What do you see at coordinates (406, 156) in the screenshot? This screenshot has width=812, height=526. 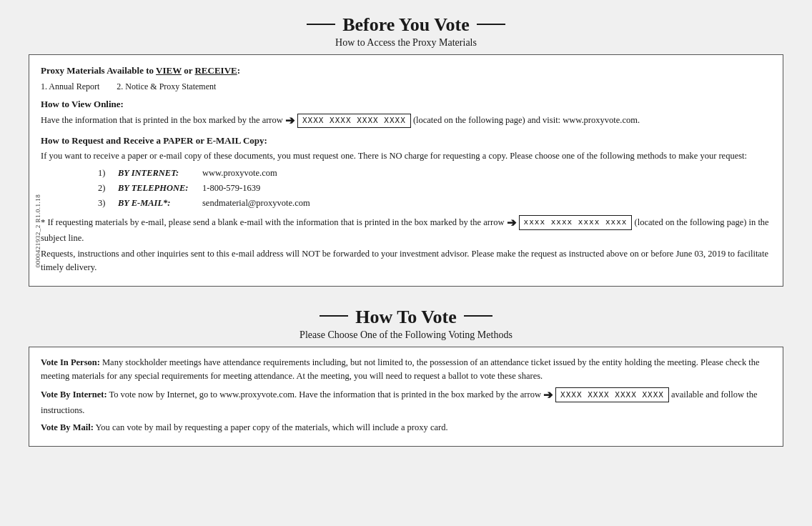 I see `paper-email-intro: If you want to receive a paper or e-mail…` at bounding box center [406, 156].